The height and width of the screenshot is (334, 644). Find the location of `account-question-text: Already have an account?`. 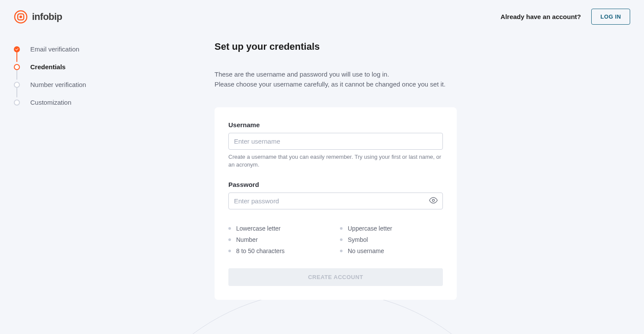

account-question-text: Already have an account? is located at coordinates (541, 16).